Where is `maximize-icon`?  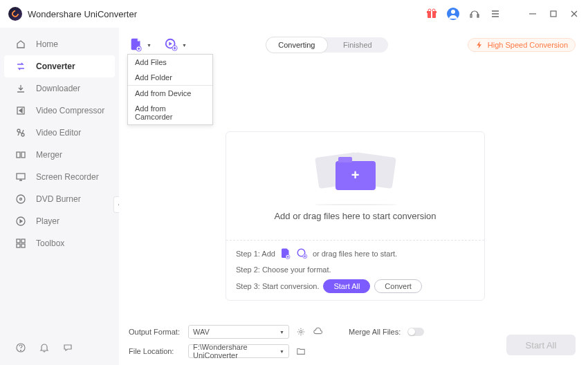
maximize-icon is located at coordinates (553, 14).